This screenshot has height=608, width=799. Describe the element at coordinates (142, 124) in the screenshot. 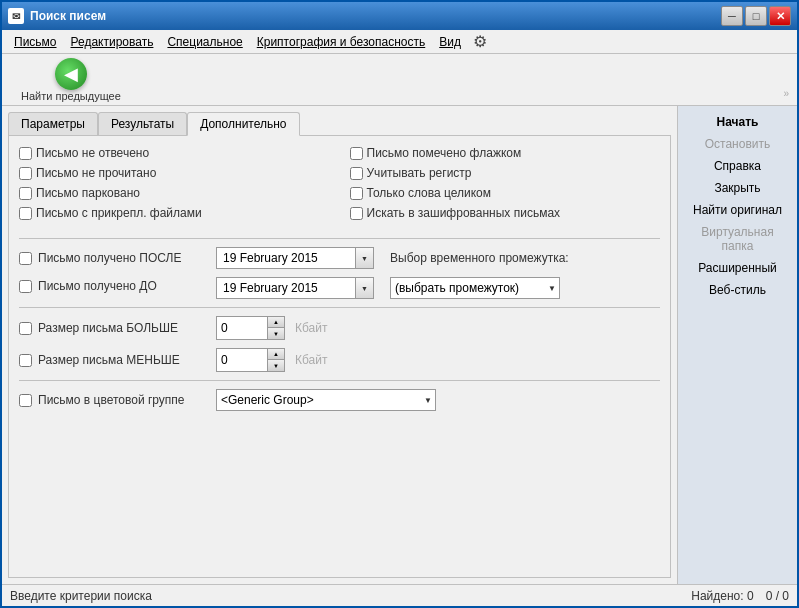

I see `tab-results: Результаты` at that location.